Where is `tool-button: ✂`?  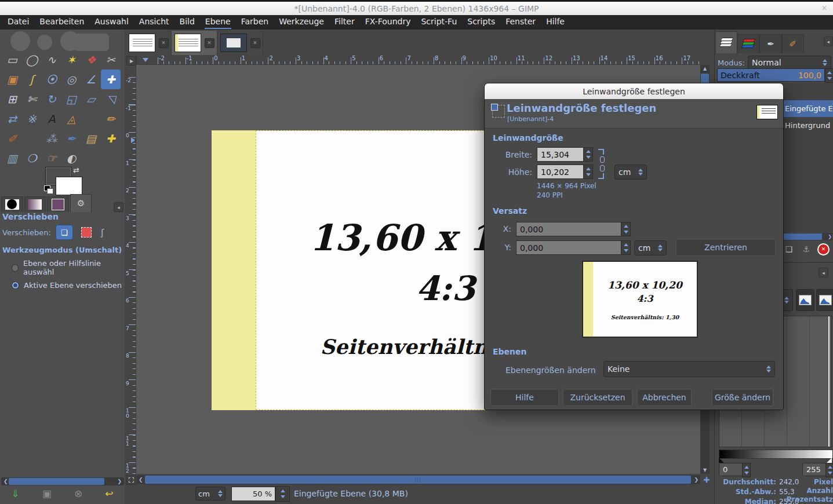 tool-button: ✂ is located at coordinates (111, 60).